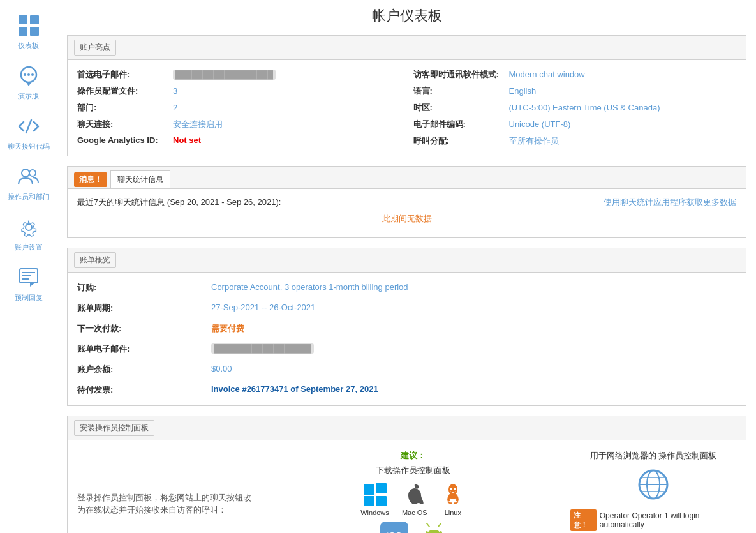 Image resolution: width=756 pixels, height=533 pixels. What do you see at coordinates (394, 527) in the screenshot?
I see `os-icon-ios: iOS iOS` at bounding box center [394, 527].